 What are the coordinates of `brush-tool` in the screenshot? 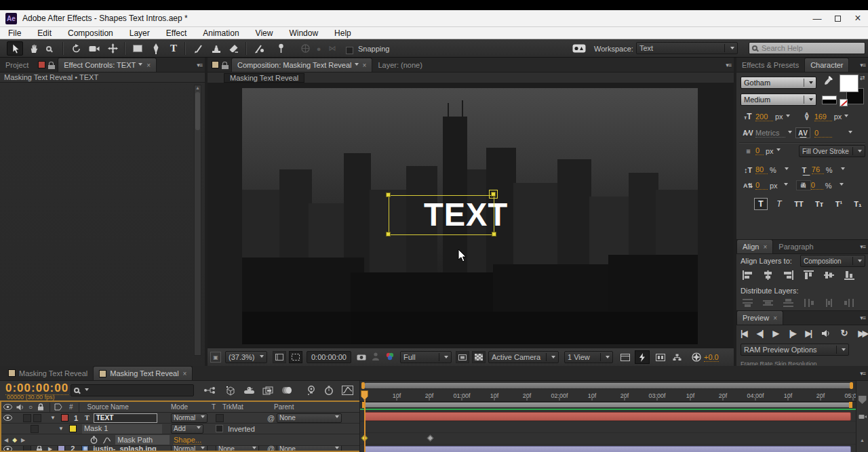 It's located at (198, 49).